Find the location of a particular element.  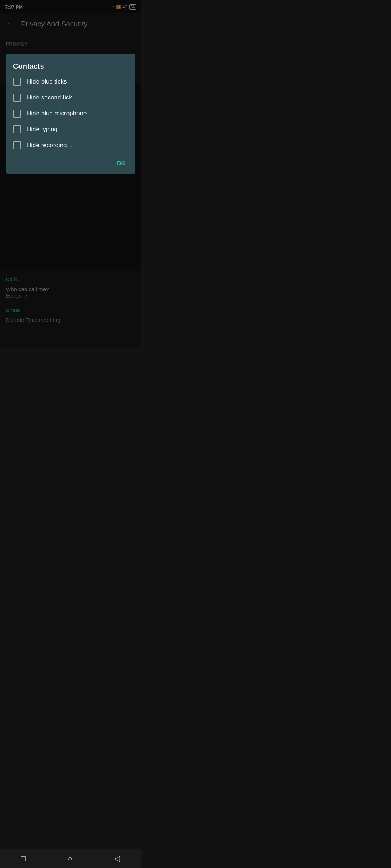

checkbox-item-0: Hide blue ticks is located at coordinates (71, 82).